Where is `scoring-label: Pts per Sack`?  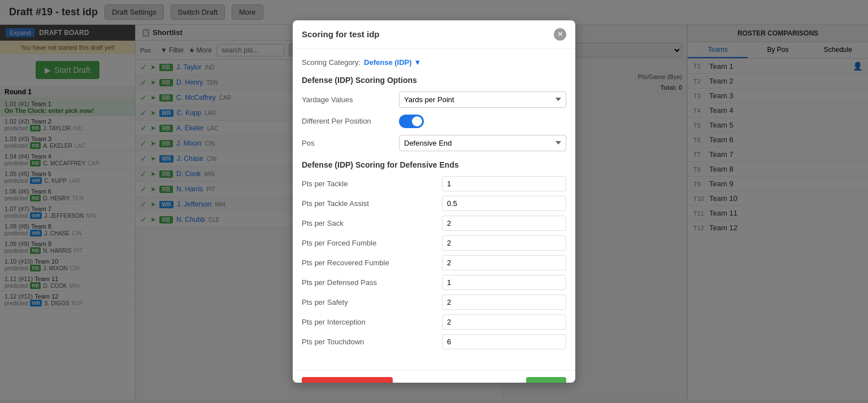 scoring-label: Pts per Sack is located at coordinates (372, 224).